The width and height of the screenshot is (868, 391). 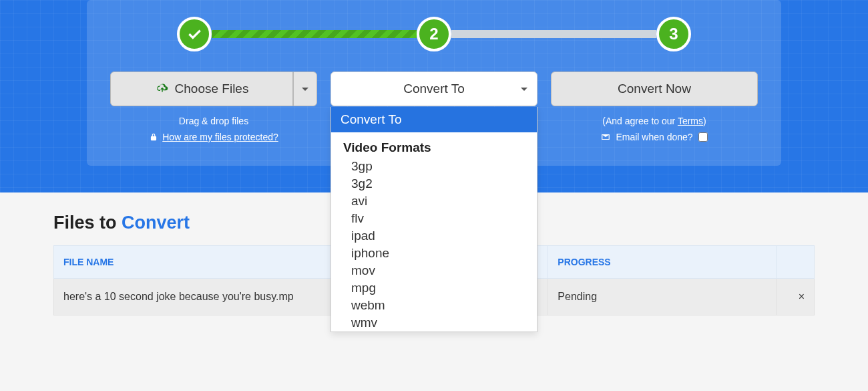 What do you see at coordinates (434, 219) in the screenshot?
I see `convert-to-dropdown: Convert To Video Formats 3gp 3g2 avi flv…` at bounding box center [434, 219].